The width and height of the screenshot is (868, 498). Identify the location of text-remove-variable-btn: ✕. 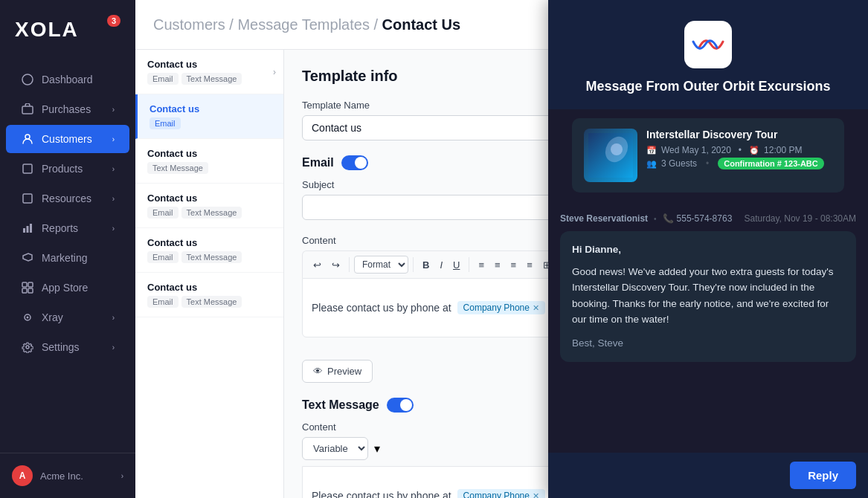
(536, 495).